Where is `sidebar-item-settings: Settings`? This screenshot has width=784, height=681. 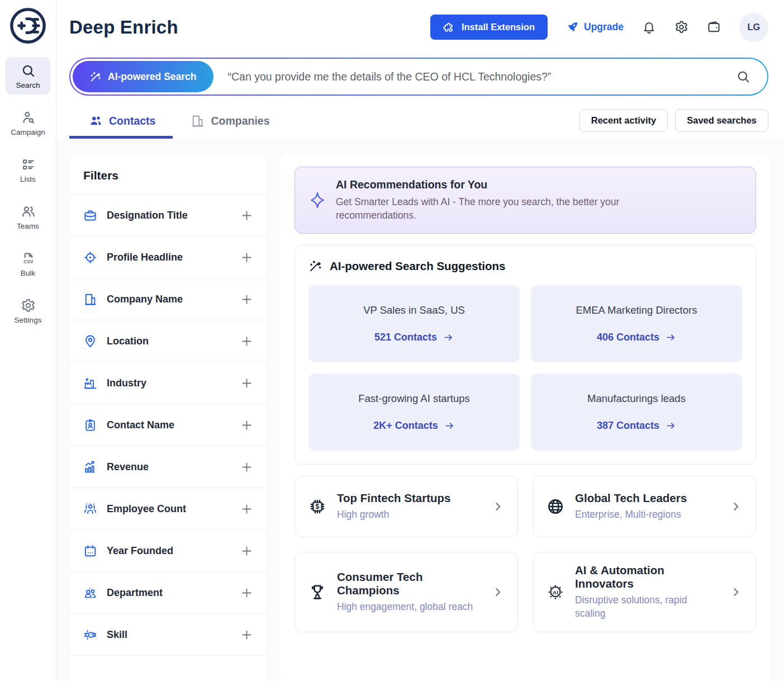
sidebar-item-settings: Settings is located at coordinates (28, 311).